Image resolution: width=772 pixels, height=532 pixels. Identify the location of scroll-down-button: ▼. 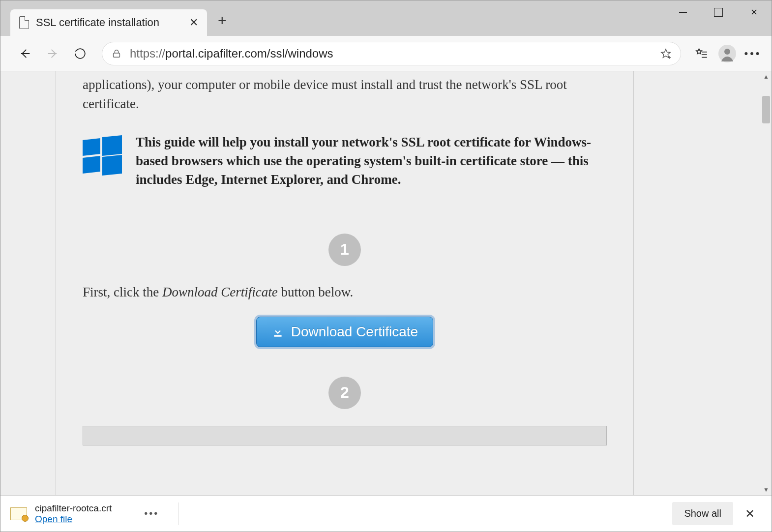
(766, 490).